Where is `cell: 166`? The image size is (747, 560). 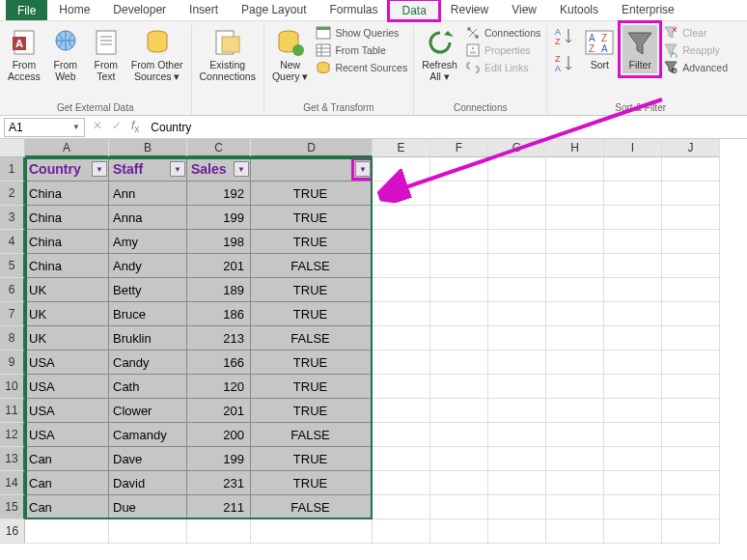
cell: 166 is located at coordinates (219, 363).